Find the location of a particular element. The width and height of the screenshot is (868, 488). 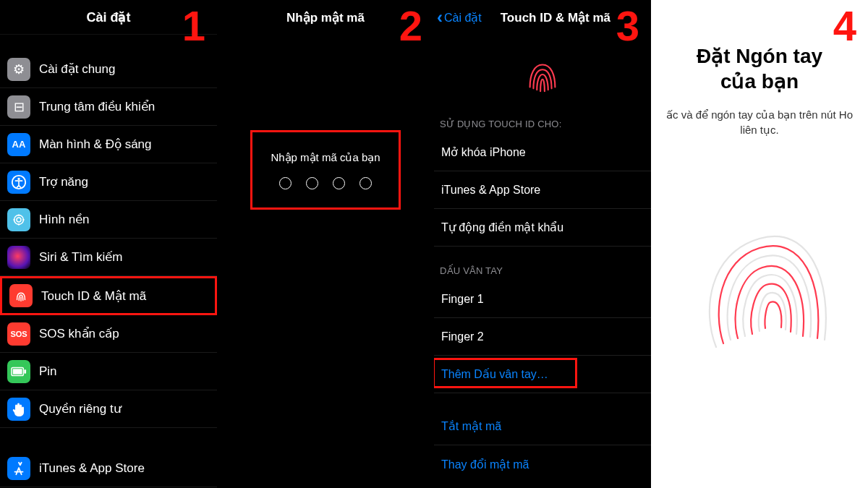

row-privacy: Quyền riêng tư is located at coordinates (109, 409).